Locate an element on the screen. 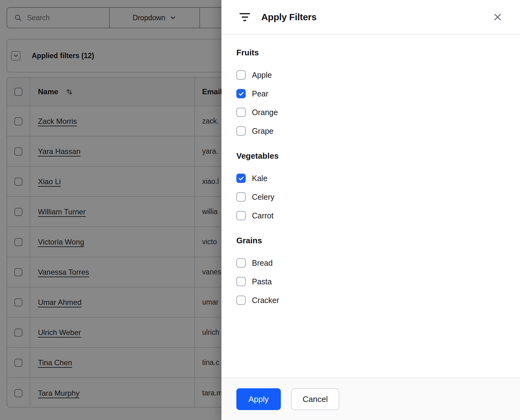  filter-option: Cracker is located at coordinates (371, 300).